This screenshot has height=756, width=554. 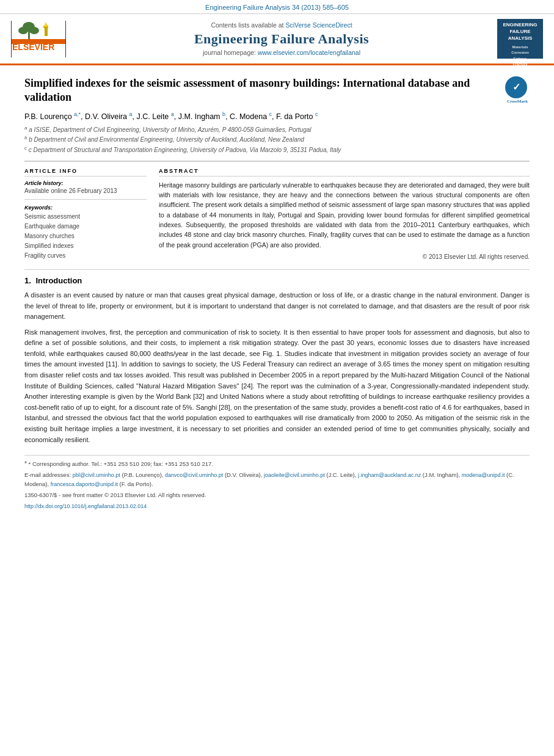 What do you see at coordinates (277, 307) in the screenshot?
I see `section1-para1: A disaster is an event caused by nature …` at bounding box center [277, 307].